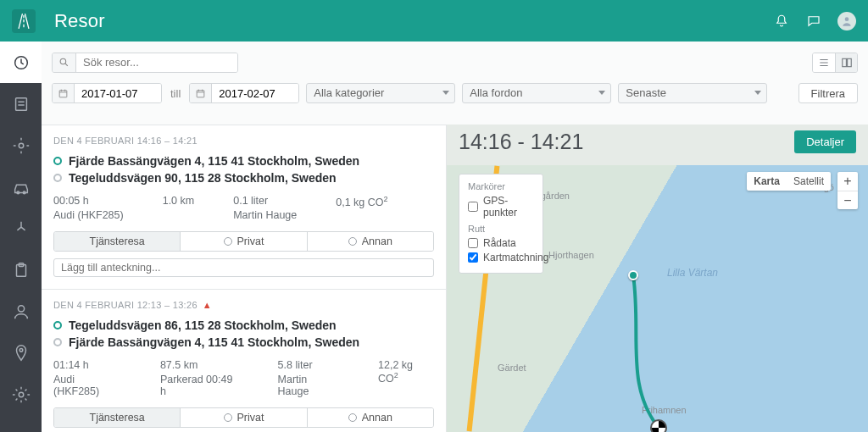 This screenshot has height=432, width=868. I want to click on view-toggle, so click(835, 63).